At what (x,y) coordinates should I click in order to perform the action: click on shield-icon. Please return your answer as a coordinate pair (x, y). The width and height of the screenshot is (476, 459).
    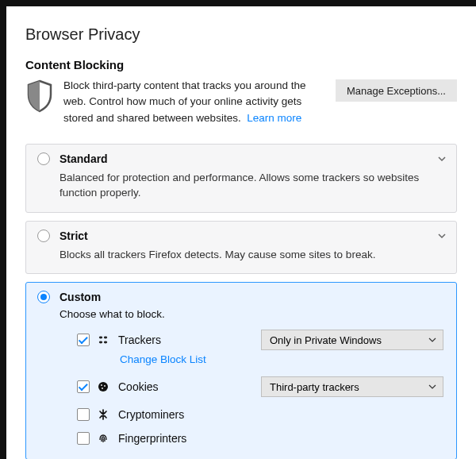
    Looking at the image, I should click on (40, 96).